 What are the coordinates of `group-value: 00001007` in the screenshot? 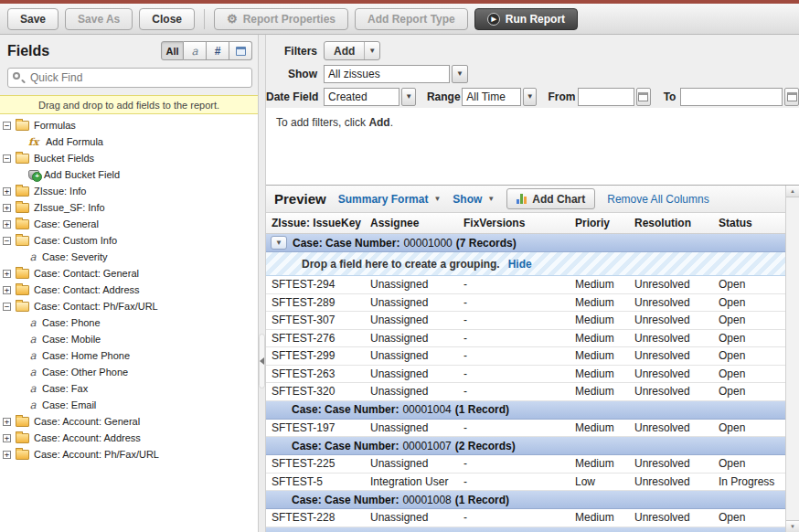 It's located at (426, 446).